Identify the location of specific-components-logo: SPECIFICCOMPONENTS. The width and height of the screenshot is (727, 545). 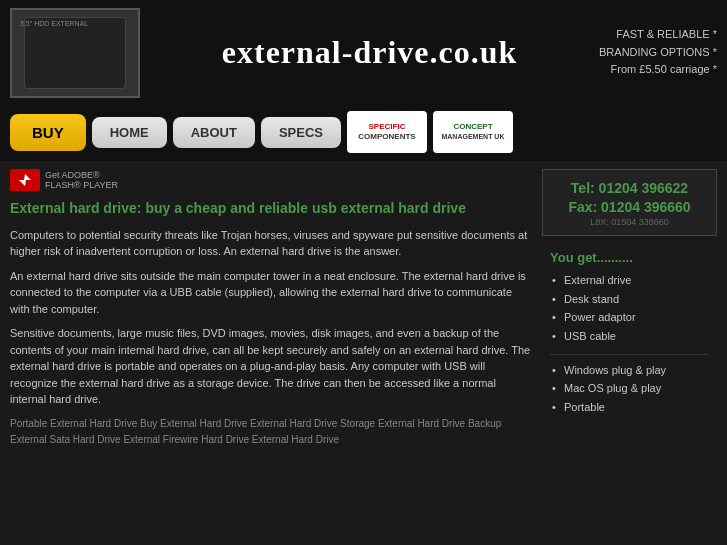
(387, 132).